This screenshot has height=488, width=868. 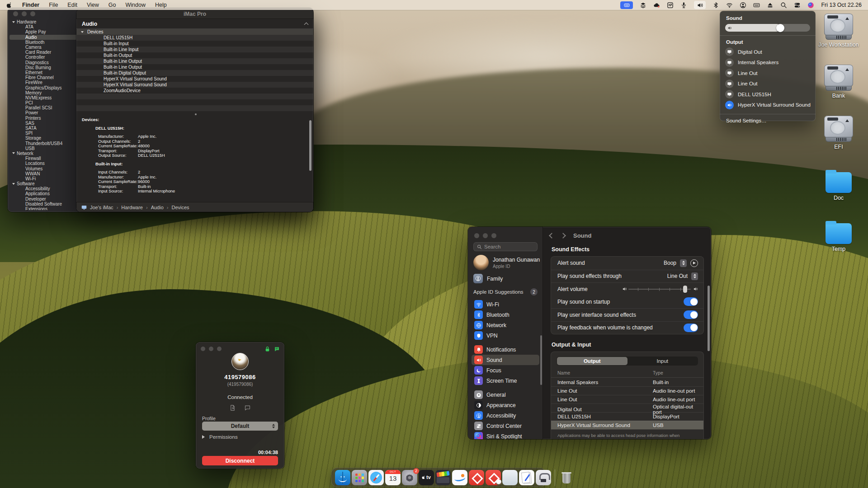 What do you see at coordinates (43, 82) in the screenshot?
I see `sysinfo-tree-item: FireWire` at bounding box center [43, 82].